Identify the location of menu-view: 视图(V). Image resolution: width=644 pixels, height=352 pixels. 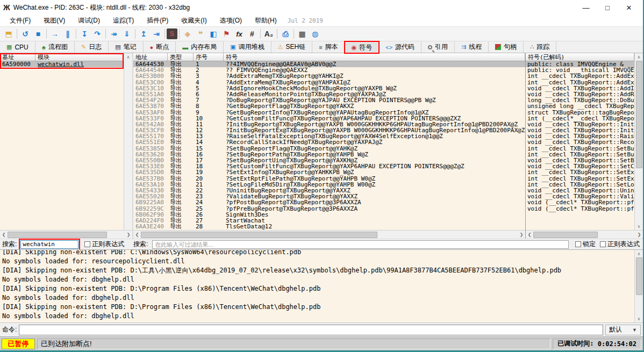
(54, 20).